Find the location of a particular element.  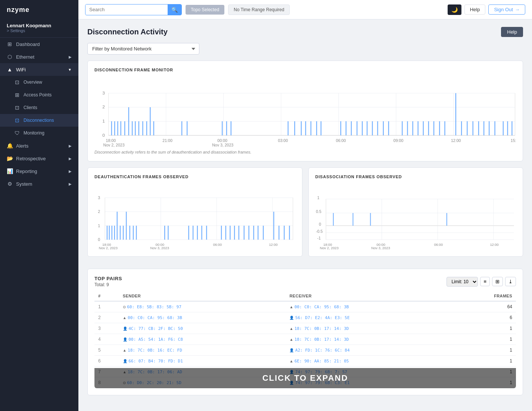

sidebar-item-label: Retrospective is located at coordinates (31, 158).